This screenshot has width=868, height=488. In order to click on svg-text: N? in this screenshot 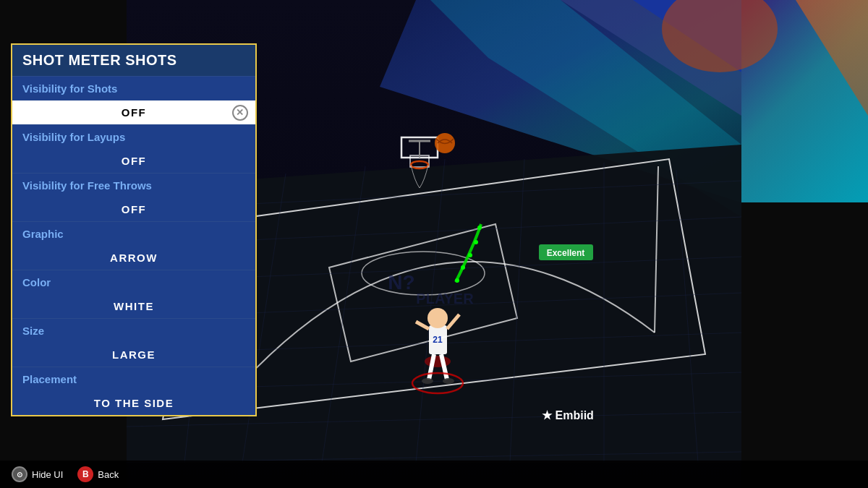, I will do `click(401, 282)`.